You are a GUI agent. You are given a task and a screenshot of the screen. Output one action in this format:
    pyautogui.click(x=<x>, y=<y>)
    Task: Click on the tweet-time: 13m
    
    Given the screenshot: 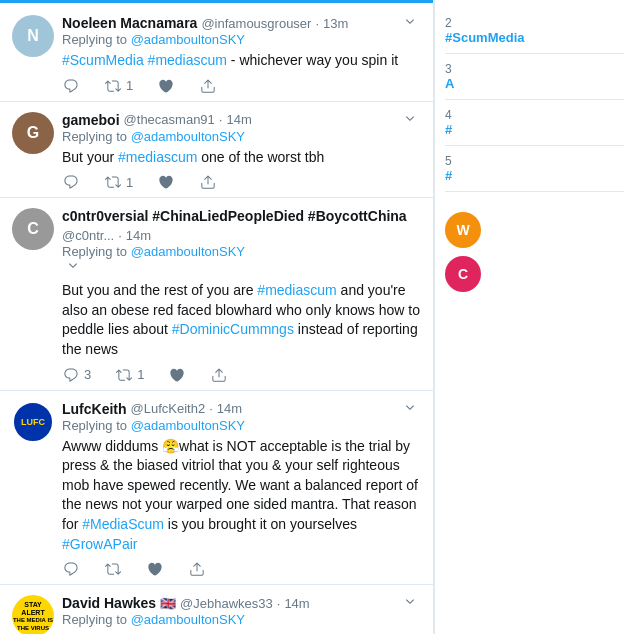 What is the action you would take?
    pyautogui.click(x=336, y=24)
    